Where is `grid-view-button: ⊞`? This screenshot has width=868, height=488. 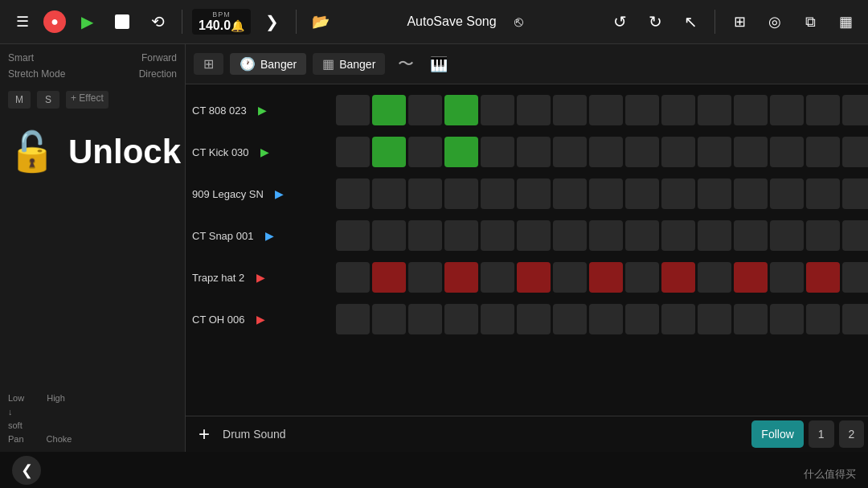
grid-view-button: ⊞ is located at coordinates (739, 22).